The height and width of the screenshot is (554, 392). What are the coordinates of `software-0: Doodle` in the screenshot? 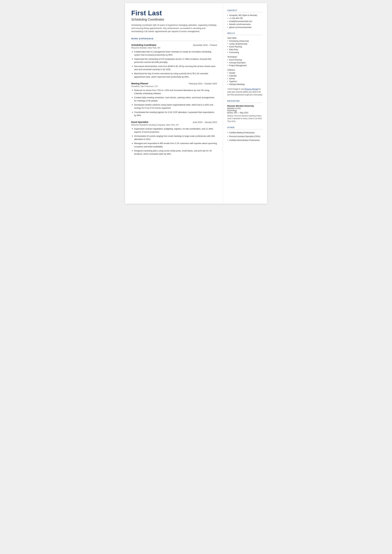 It's located at (245, 73).